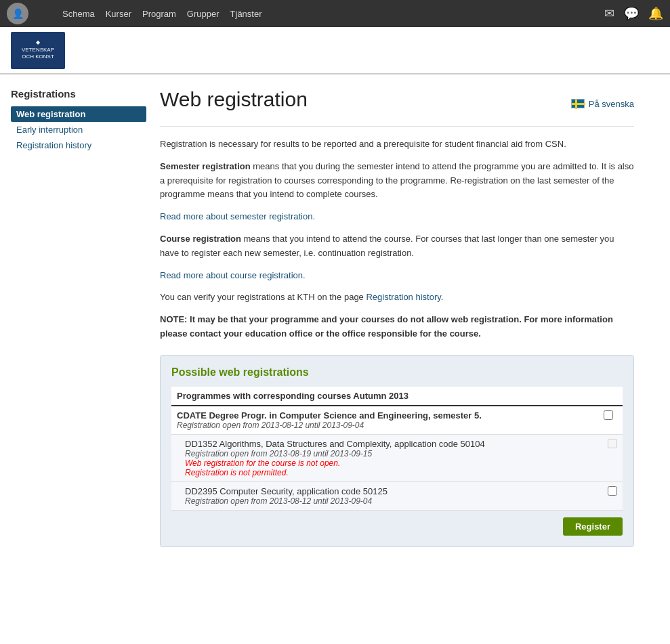 The image size is (670, 644). I want to click on content-header: Web registration På svenska, so click(397, 107).